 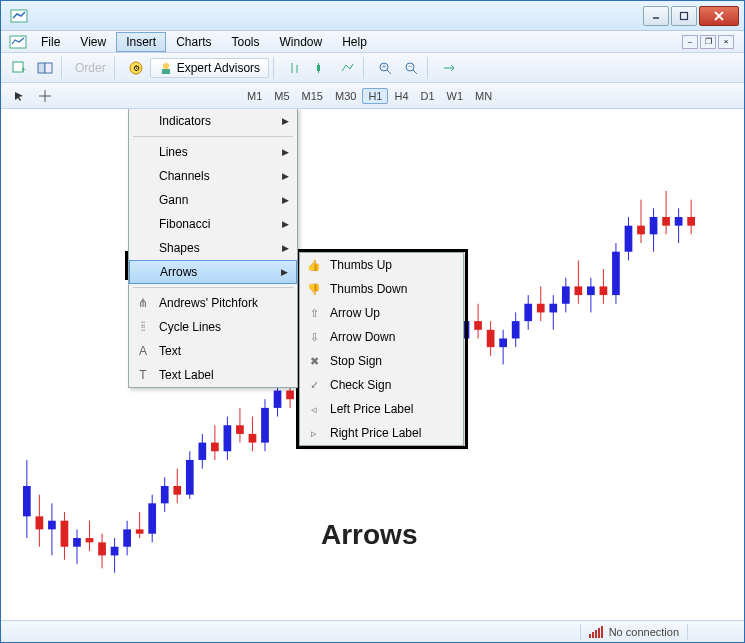 I want to click on mdi-restore-button: ❐, so click(x=708, y=42).